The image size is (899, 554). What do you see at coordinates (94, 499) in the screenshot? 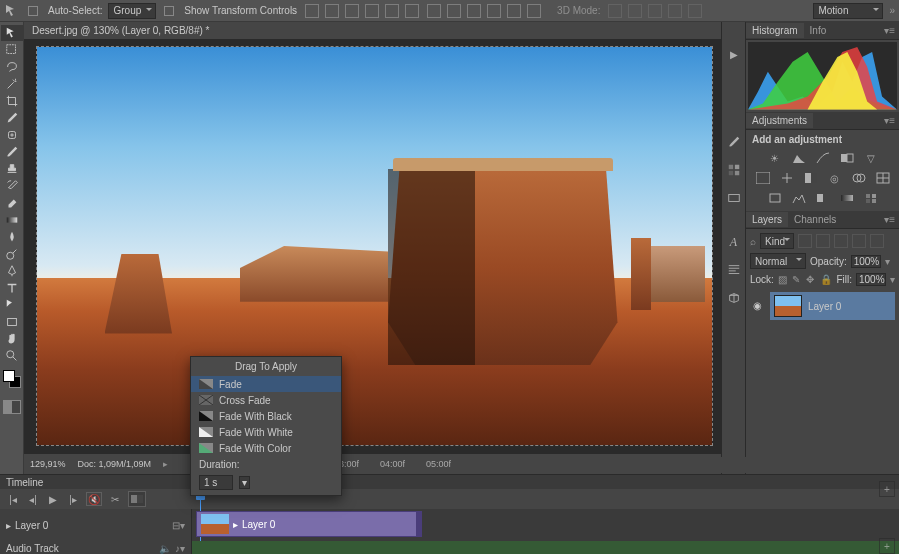
I see `mute-button: 🔇` at bounding box center [94, 499].